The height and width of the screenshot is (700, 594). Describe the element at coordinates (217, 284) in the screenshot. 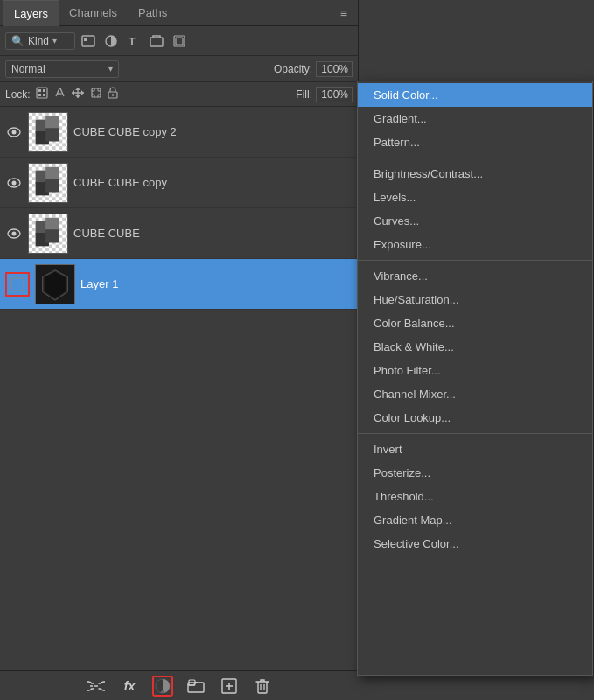

I see `layer-name: Layer 1` at that location.